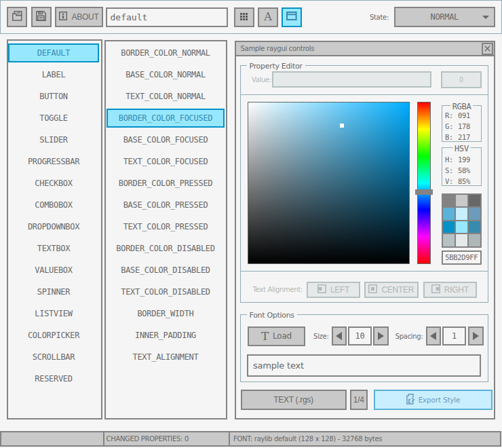  I want to click on rgba-row-value: 091, so click(464, 115).